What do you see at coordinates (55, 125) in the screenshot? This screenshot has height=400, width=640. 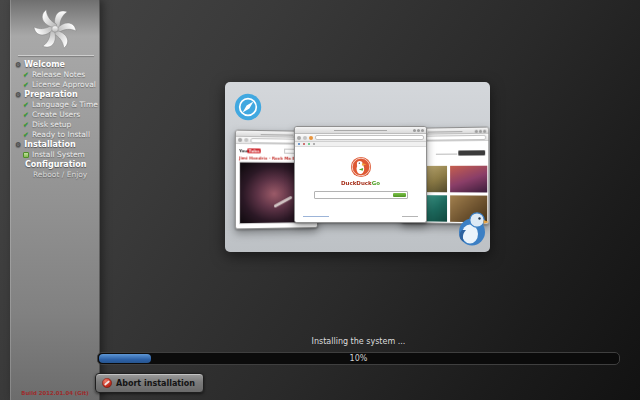 I see `step-disk-setup: ✔ Disk setup` at bounding box center [55, 125].